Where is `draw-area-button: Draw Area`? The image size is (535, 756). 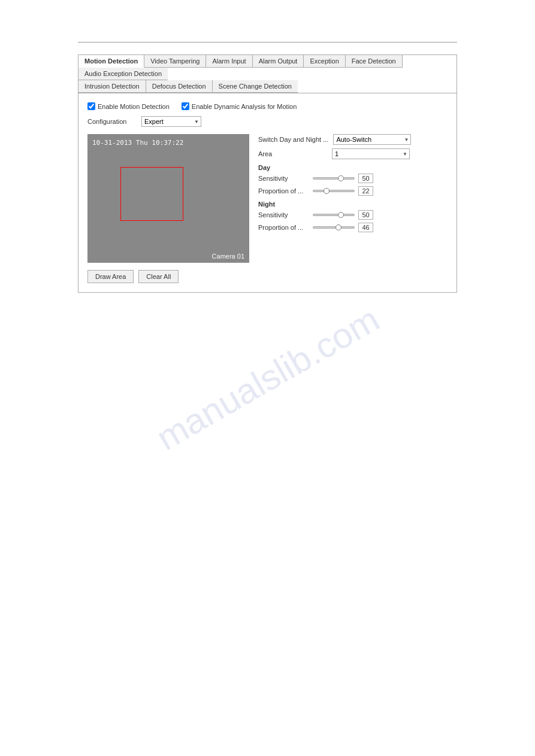
draw-area-button: Draw Area is located at coordinates (110, 277).